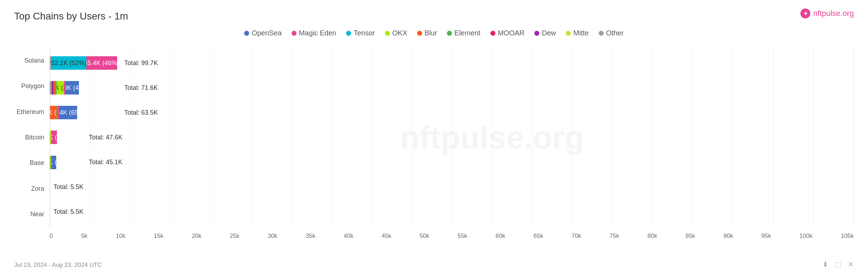 The width and height of the screenshot is (868, 275). Describe the element at coordinates (806, 236) in the screenshot. I see `x-tick: 100k` at that location.